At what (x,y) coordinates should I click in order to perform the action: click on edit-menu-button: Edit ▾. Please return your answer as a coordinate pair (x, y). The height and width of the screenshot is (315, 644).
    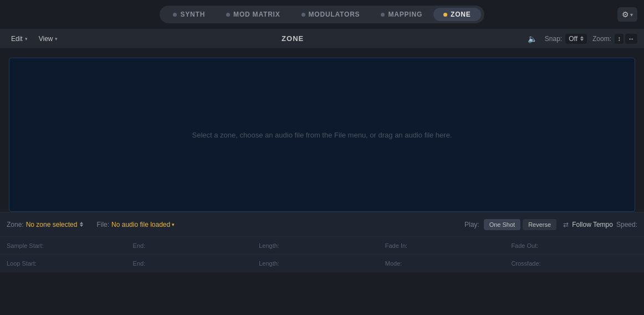
    Looking at the image, I should click on (19, 39).